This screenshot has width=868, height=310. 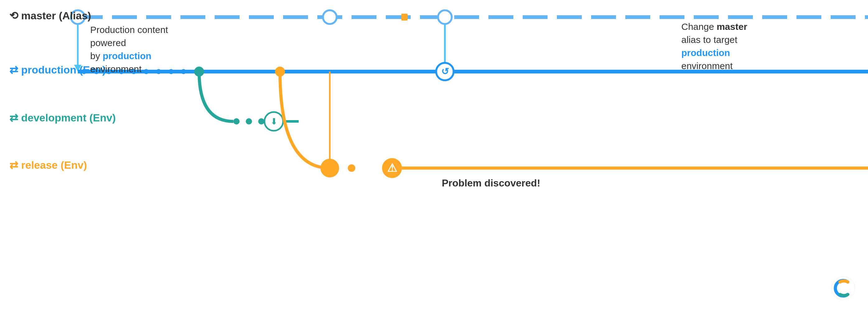 I want to click on problem-annotation: Problem discovered!, so click(x=491, y=183).